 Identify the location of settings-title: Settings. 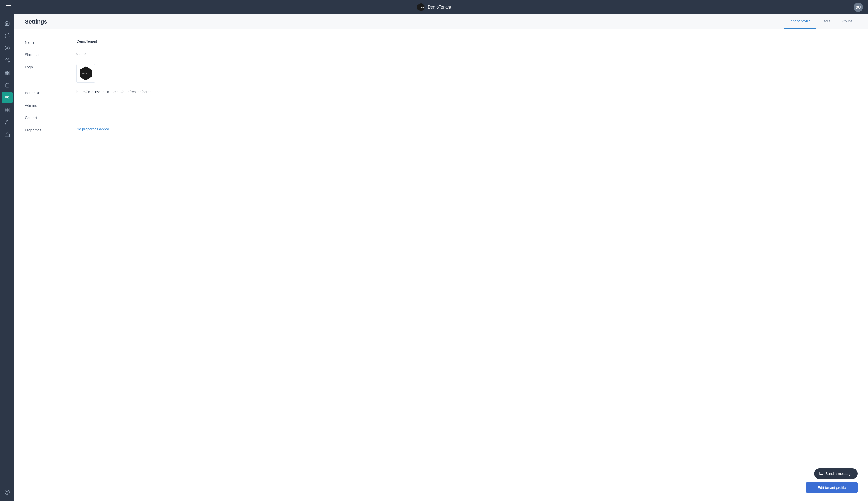
(36, 22).